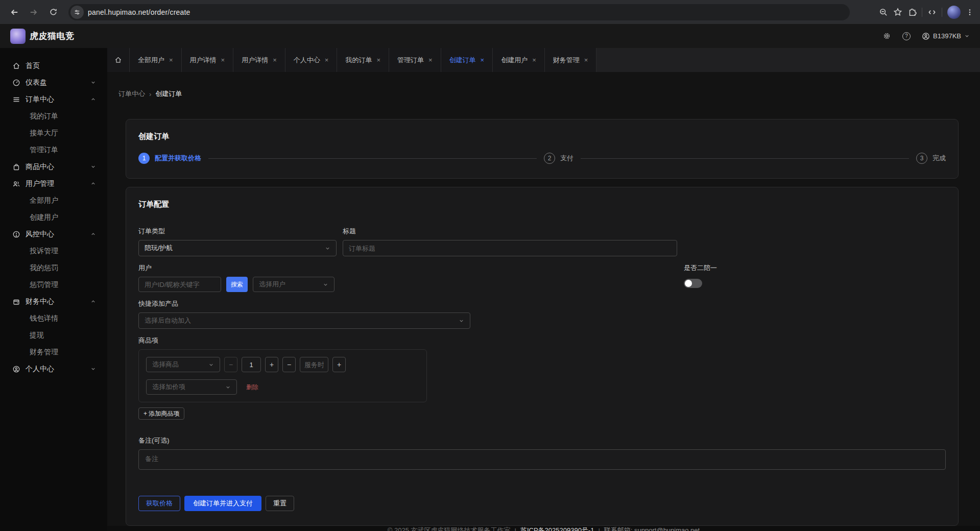 The width and height of the screenshot is (980, 531). I want to click on sidebar-item-create-user: 创建用户, so click(54, 218).